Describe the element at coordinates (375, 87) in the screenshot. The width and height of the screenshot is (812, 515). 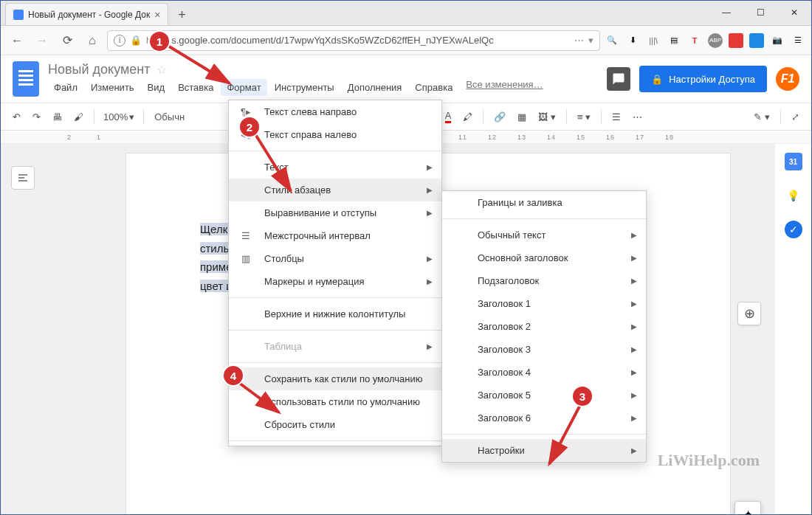
I see `menu-addons: Дополнения` at that location.